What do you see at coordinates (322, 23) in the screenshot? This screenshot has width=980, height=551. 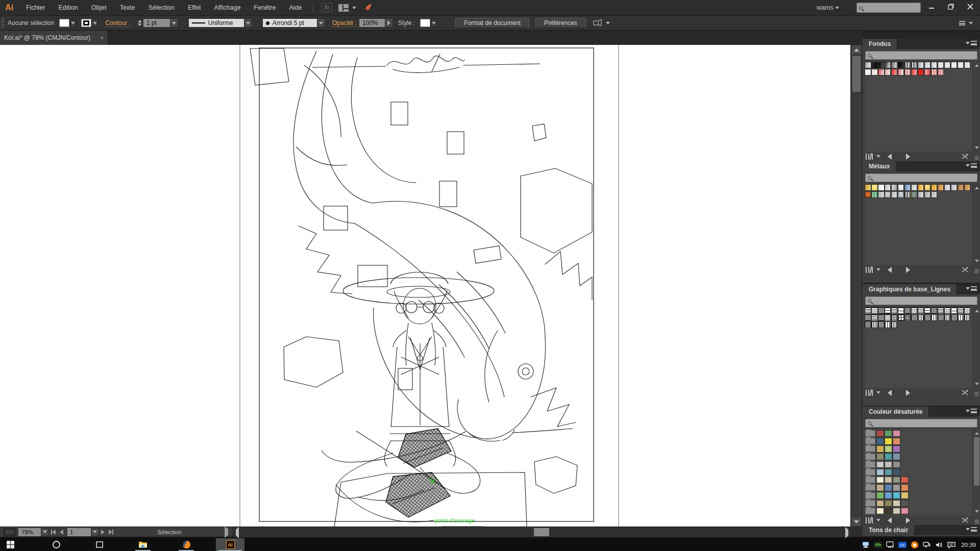 I see `brush-dropdown` at bounding box center [322, 23].